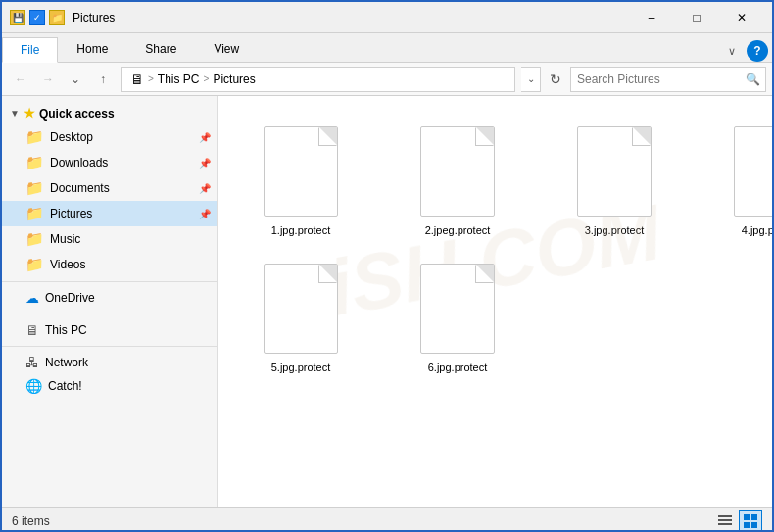 The width and height of the screenshot is (774, 532). Describe the element at coordinates (351, 18) in the screenshot. I see `window-title: Pictures` at that location.